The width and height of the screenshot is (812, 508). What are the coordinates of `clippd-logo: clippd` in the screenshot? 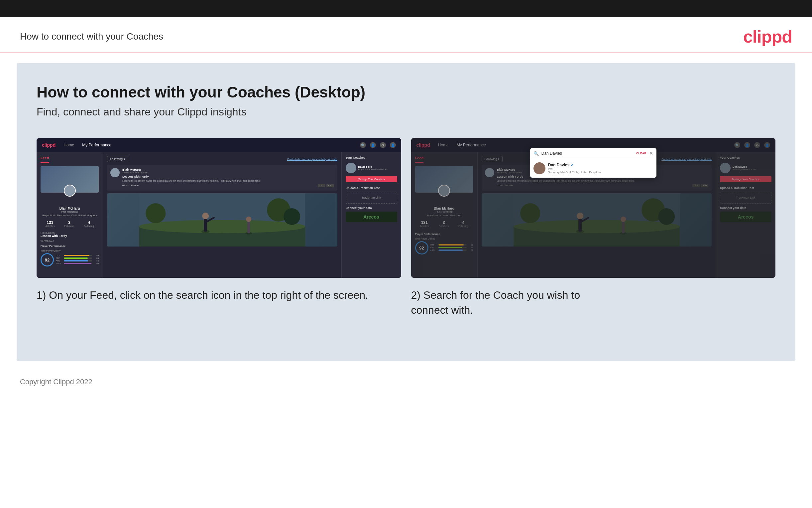 It's located at (768, 37).